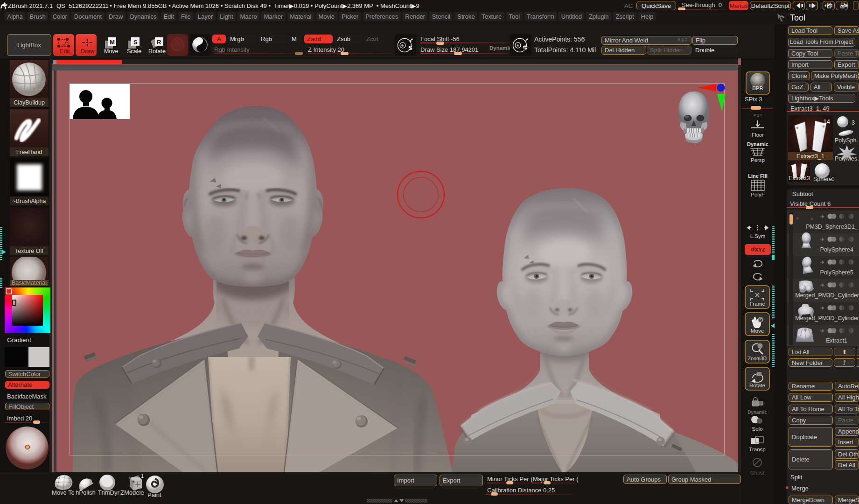 This screenshot has width=859, height=504. What do you see at coordinates (847, 159) in the screenshot?
I see `svg-text: PolyMes…` at bounding box center [847, 159].